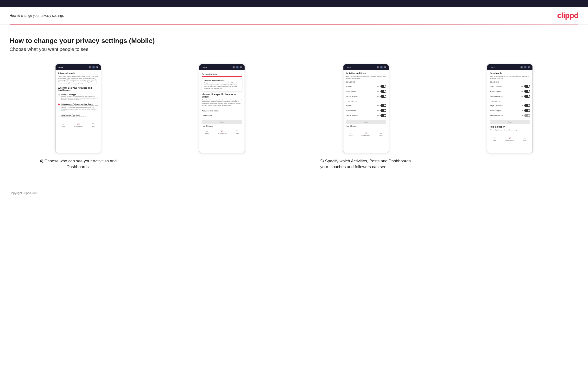 The height and width of the screenshot is (367, 588). What do you see at coordinates (529, 67) in the screenshot?
I see `settings-icon-4: ⚙` at bounding box center [529, 67].